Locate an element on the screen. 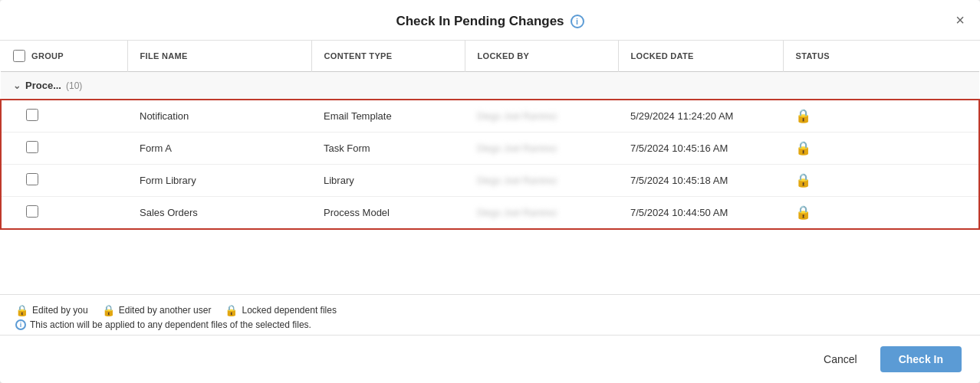 The width and height of the screenshot is (980, 383). col-header-group: GROUP is located at coordinates (64, 57).